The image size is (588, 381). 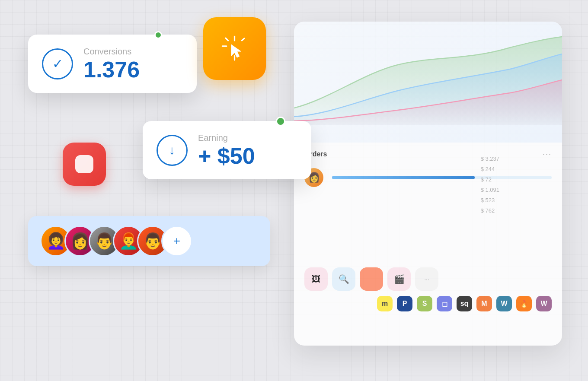 What do you see at coordinates (84, 164) in the screenshot?
I see `app-icon-inner` at bounding box center [84, 164].